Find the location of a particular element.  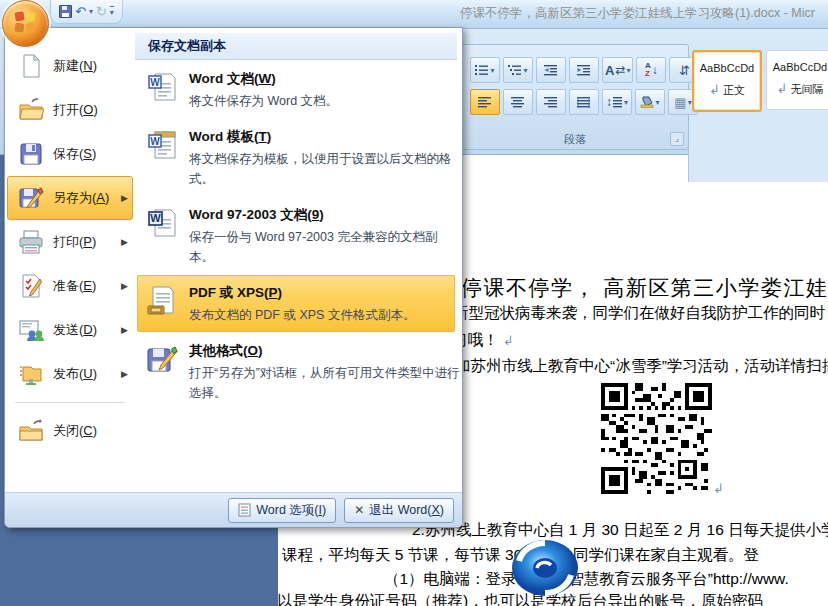

justify-distribute-button is located at coordinates (584, 102).